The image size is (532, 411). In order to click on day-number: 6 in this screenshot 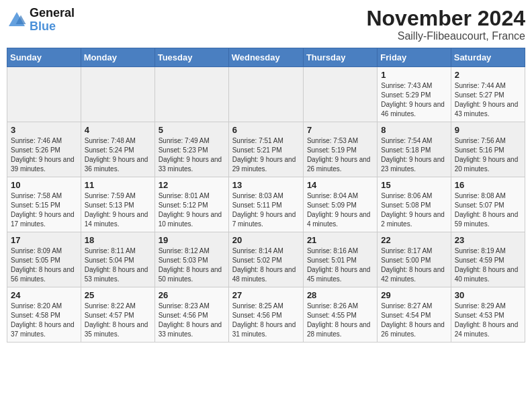, I will do `click(266, 130)`.